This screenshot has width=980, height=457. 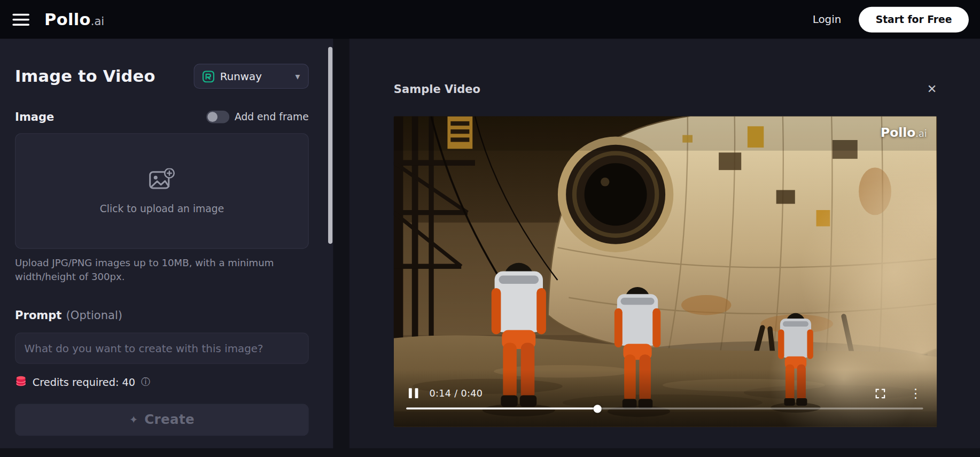 What do you see at coordinates (146, 382) in the screenshot?
I see `info-icon: ⓘ` at bounding box center [146, 382].